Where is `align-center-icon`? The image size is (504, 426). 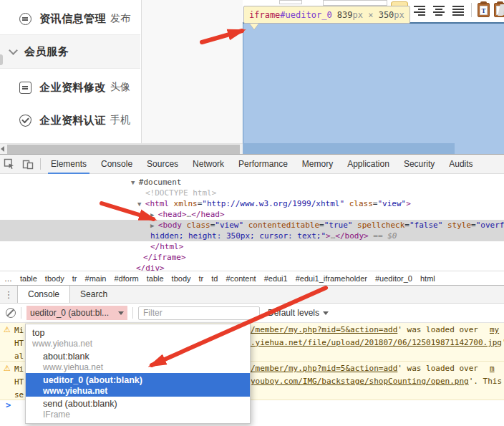 align-center-icon is located at coordinates (438, 10).